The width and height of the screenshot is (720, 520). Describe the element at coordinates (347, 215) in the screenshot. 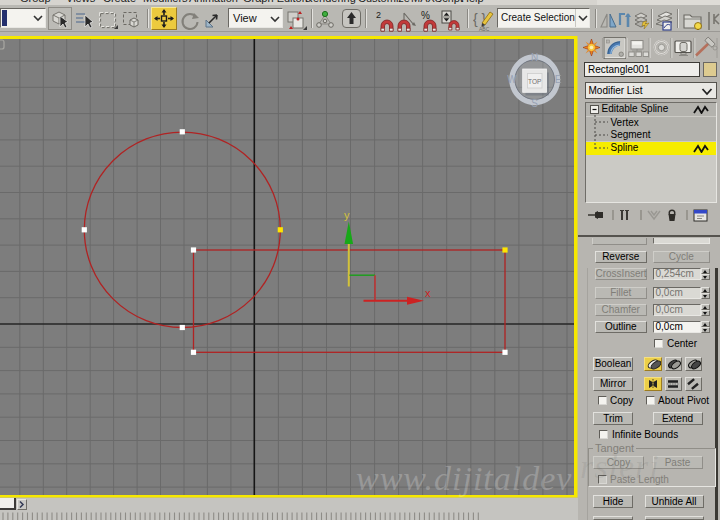

I see `svg-text: y` at that location.